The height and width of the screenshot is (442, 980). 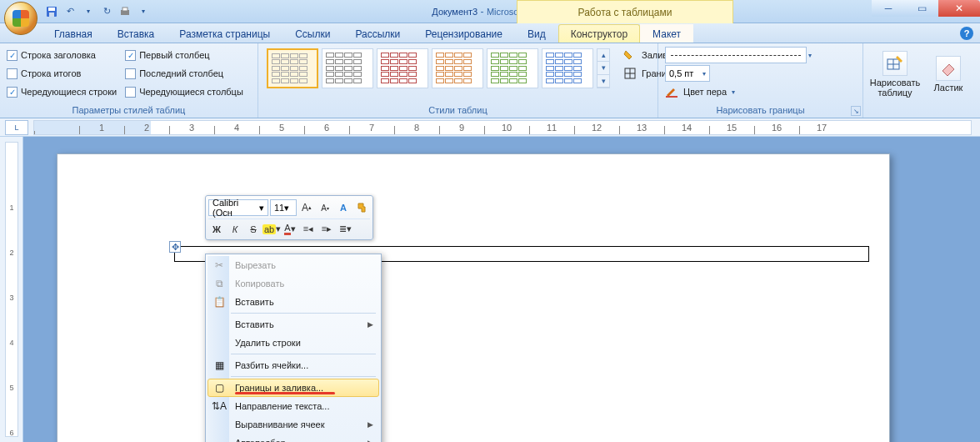 What do you see at coordinates (362, 208) in the screenshot?
I see `format-painter-icon` at bounding box center [362, 208].